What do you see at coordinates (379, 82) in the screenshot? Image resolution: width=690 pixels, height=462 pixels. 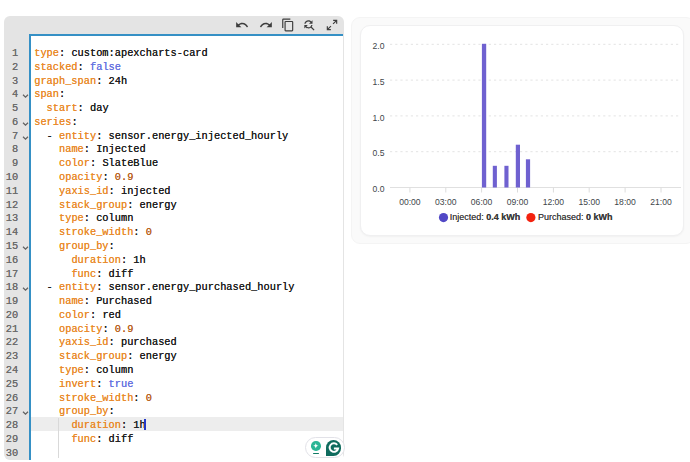 I see `svg-text: 1.5` at bounding box center [379, 82].